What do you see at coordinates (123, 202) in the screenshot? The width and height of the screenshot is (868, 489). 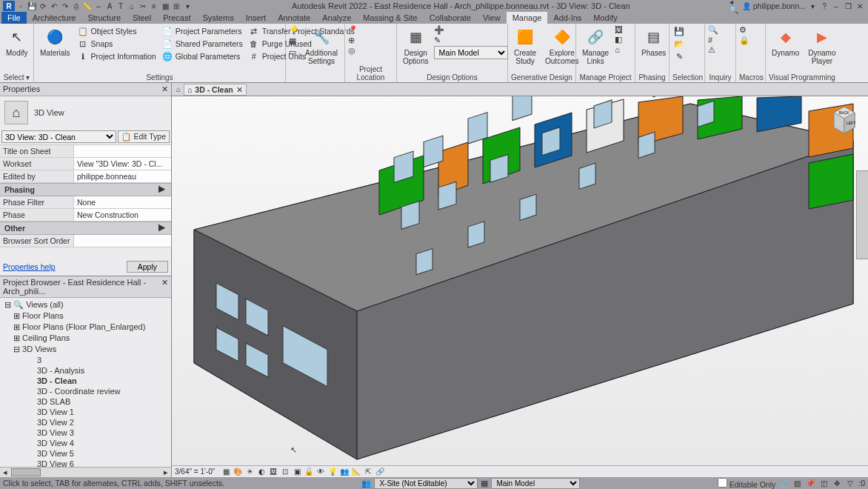 I see `property-value: None` at bounding box center [123, 202].